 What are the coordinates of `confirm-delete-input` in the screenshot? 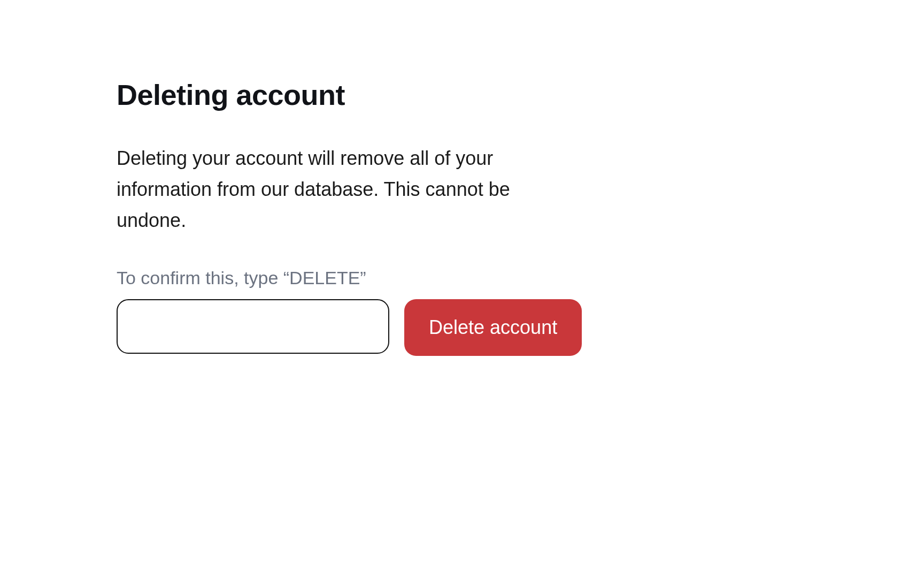 It's located at (253, 326).